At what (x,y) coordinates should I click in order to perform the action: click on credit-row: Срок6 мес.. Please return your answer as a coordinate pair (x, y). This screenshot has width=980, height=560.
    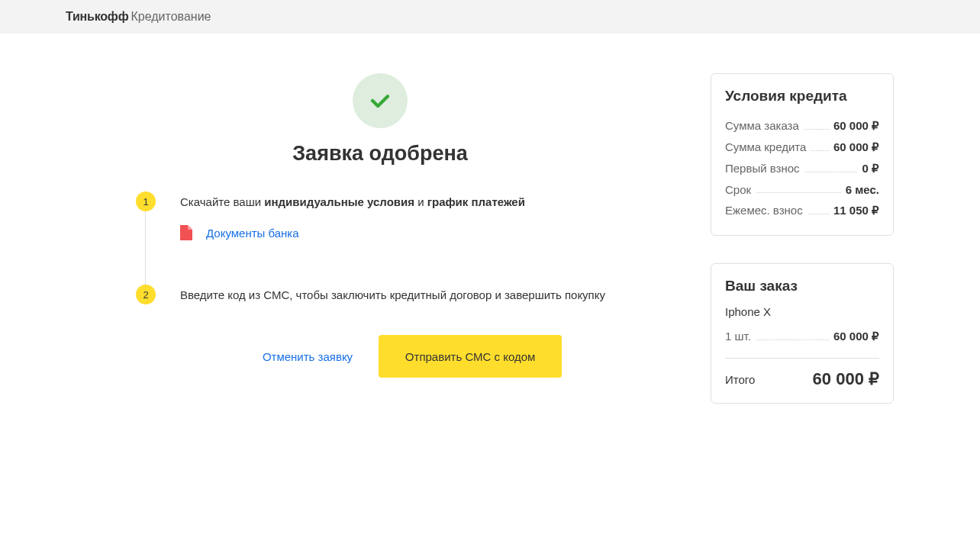
    Looking at the image, I should click on (802, 189).